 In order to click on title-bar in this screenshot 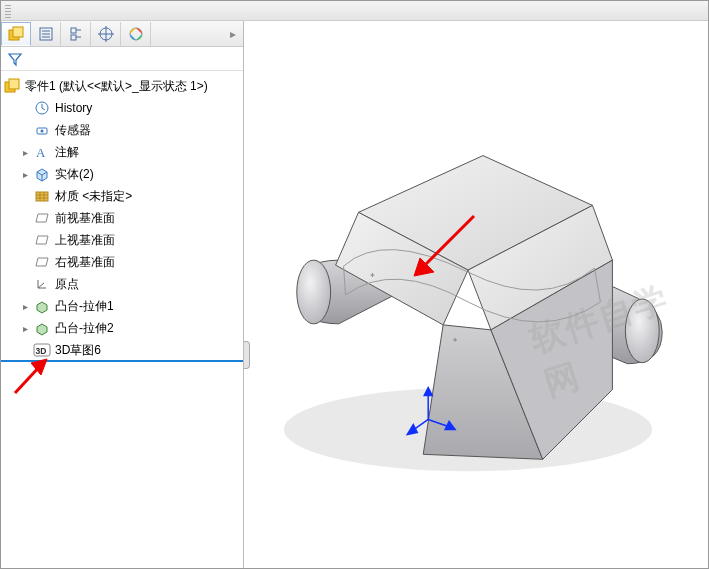, I will do `click(354, 11)`.